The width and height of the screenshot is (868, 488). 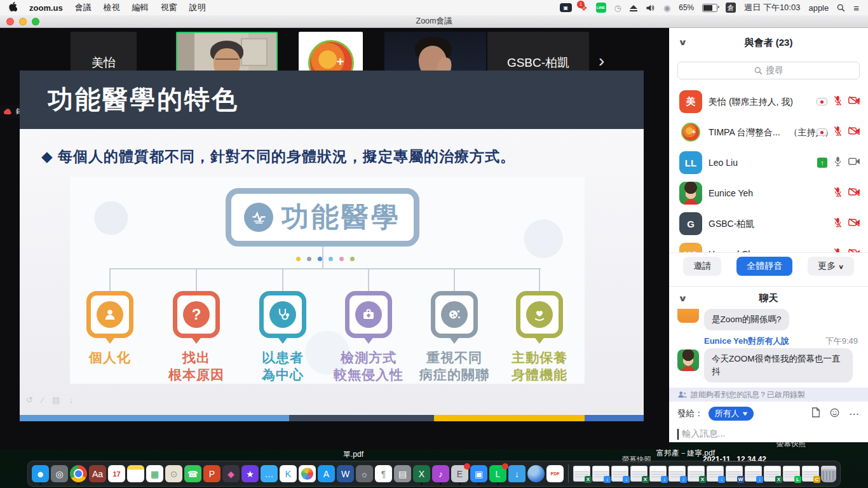 What do you see at coordinates (288, 474) in the screenshot?
I see `dock-keynote-icon: K` at bounding box center [288, 474].